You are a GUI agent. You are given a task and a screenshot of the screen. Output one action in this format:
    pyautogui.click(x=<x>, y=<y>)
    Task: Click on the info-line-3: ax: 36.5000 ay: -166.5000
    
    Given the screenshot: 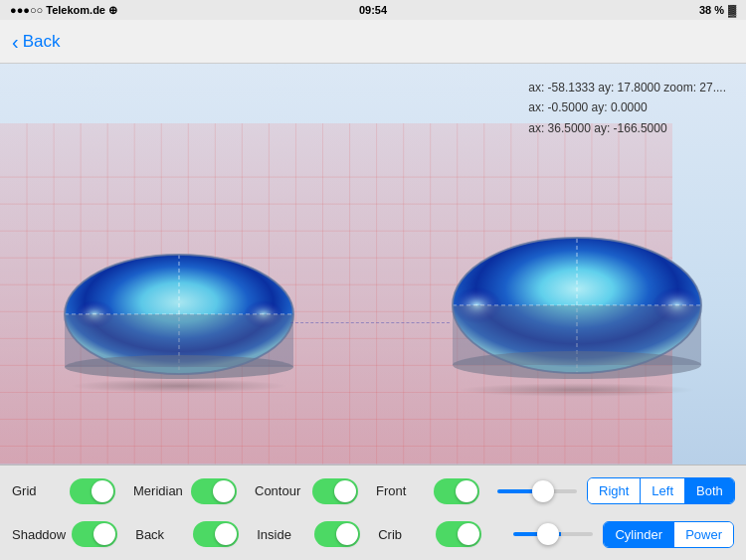 What is the action you would take?
    pyautogui.click(x=627, y=128)
    